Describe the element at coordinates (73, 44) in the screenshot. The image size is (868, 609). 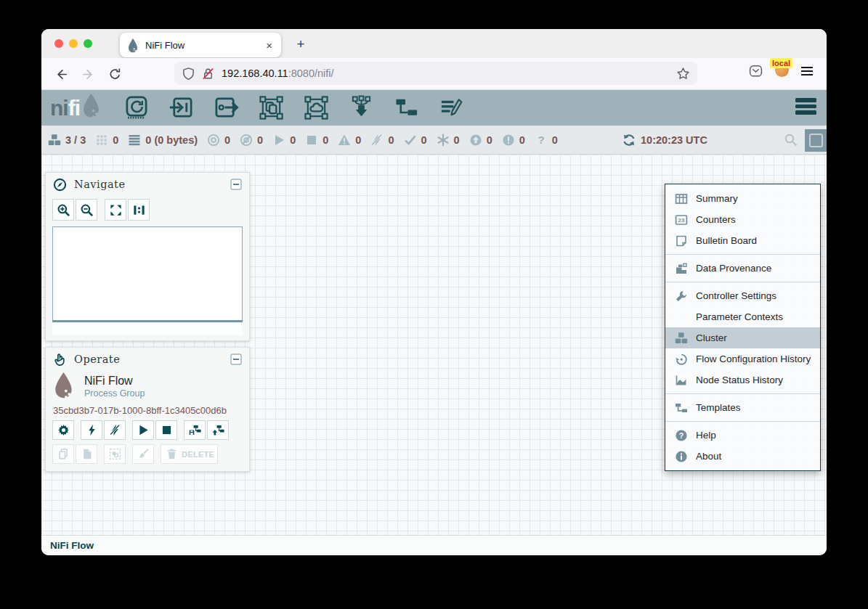
I see `macos-minimize-button` at that location.